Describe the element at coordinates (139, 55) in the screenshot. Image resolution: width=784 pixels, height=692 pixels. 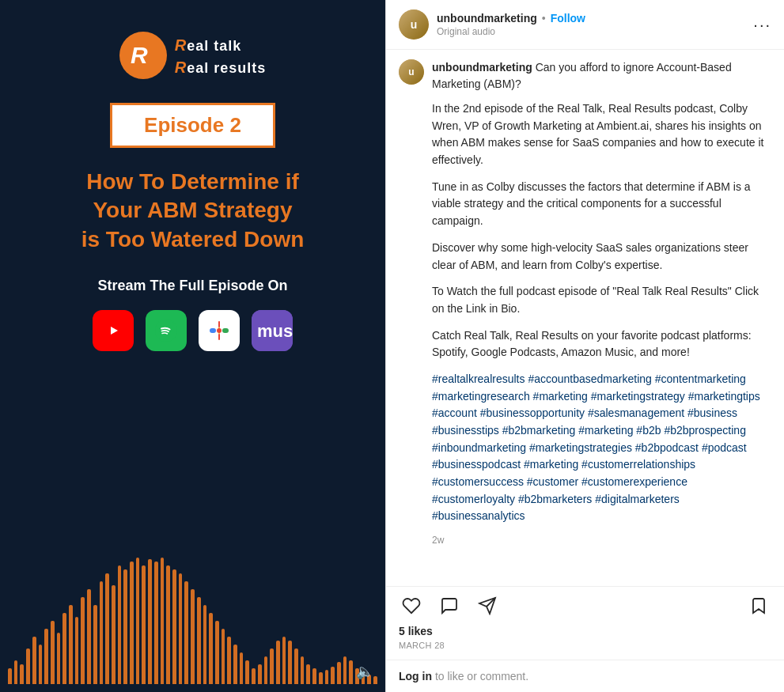
I see `svg-text: R` at that location.